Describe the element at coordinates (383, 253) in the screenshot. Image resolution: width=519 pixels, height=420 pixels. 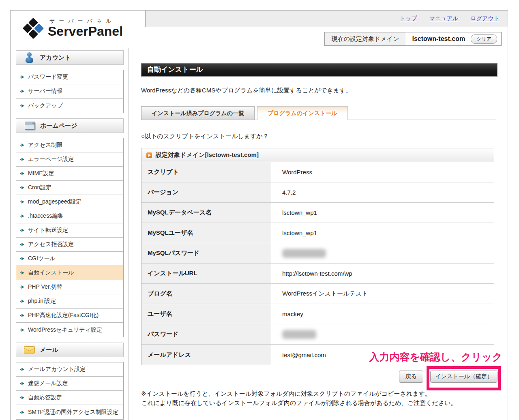
I see `row-value` at that location.